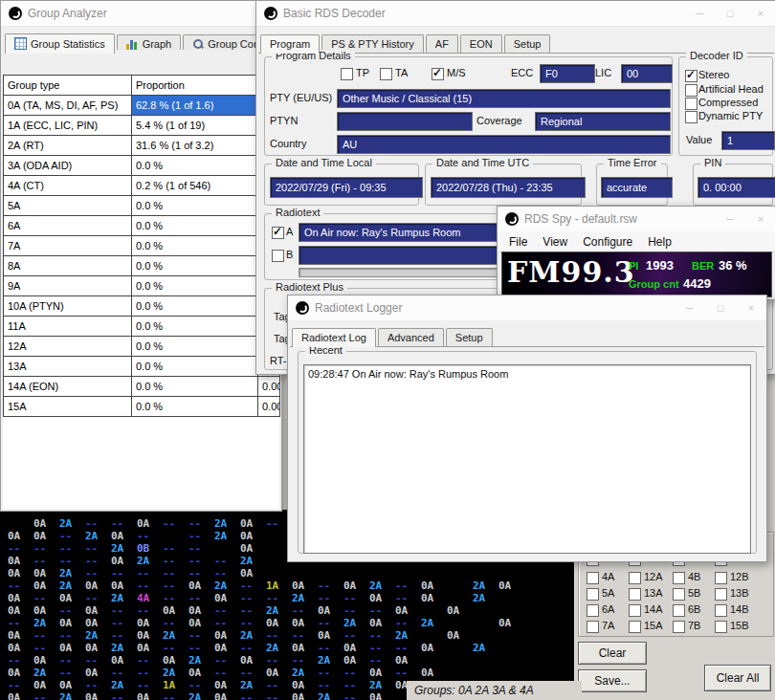  Describe the element at coordinates (142, 13) in the screenshot. I see `group-analyzer-titlebar: Group Analyzer` at that location.